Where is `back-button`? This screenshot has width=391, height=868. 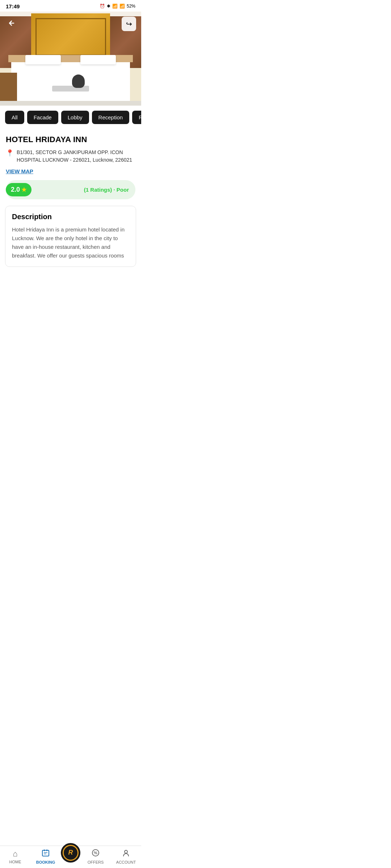
back-button is located at coordinates (12, 23).